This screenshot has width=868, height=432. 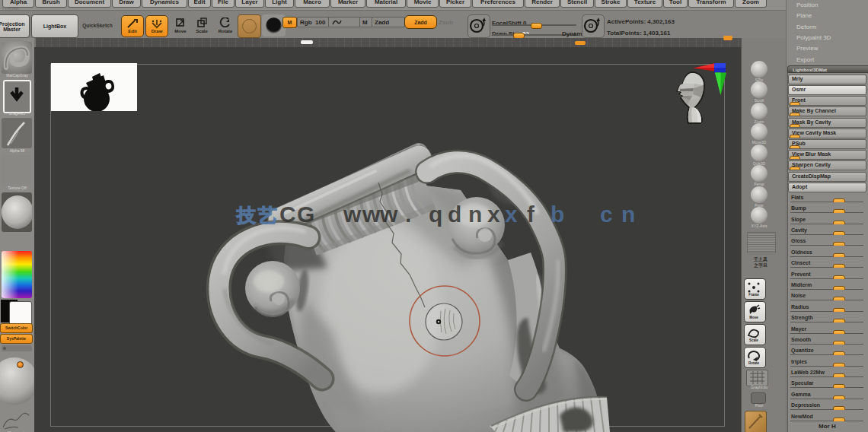 What do you see at coordinates (754, 364) in the screenshot?
I see `svg-text: Rotate` at bounding box center [754, 364].